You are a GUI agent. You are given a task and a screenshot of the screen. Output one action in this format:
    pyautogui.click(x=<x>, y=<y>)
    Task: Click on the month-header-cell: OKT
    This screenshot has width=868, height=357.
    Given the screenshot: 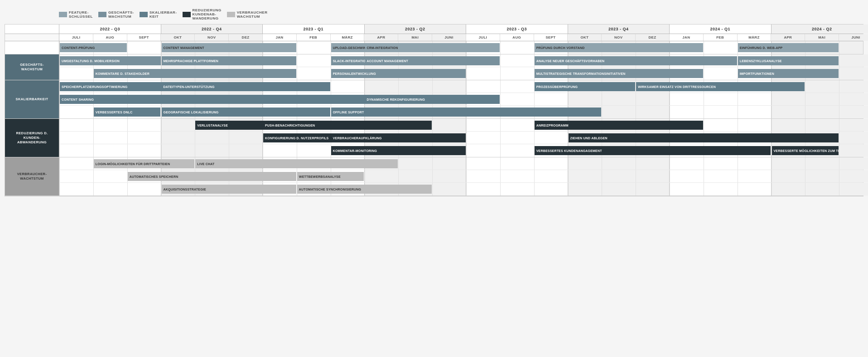 What is the action you would take?
    pyautogui.click(x=584, y=37)
    